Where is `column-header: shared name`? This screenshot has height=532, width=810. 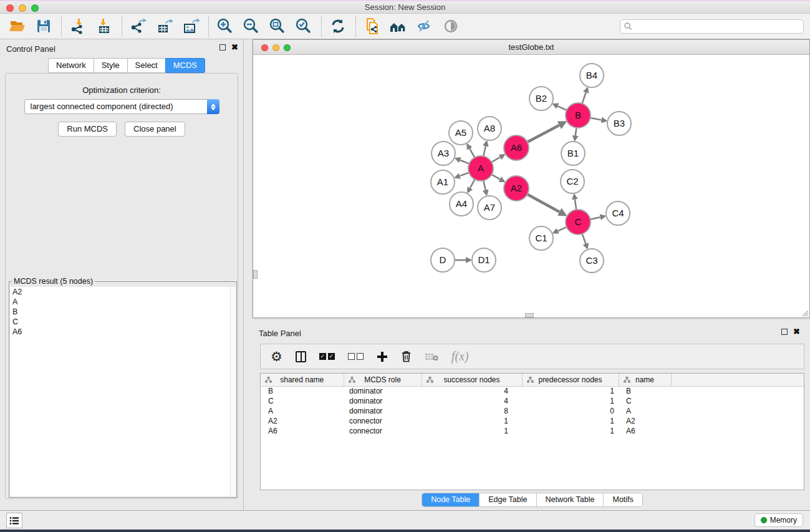
column-header: shared name is located at coordinates (302, 380).